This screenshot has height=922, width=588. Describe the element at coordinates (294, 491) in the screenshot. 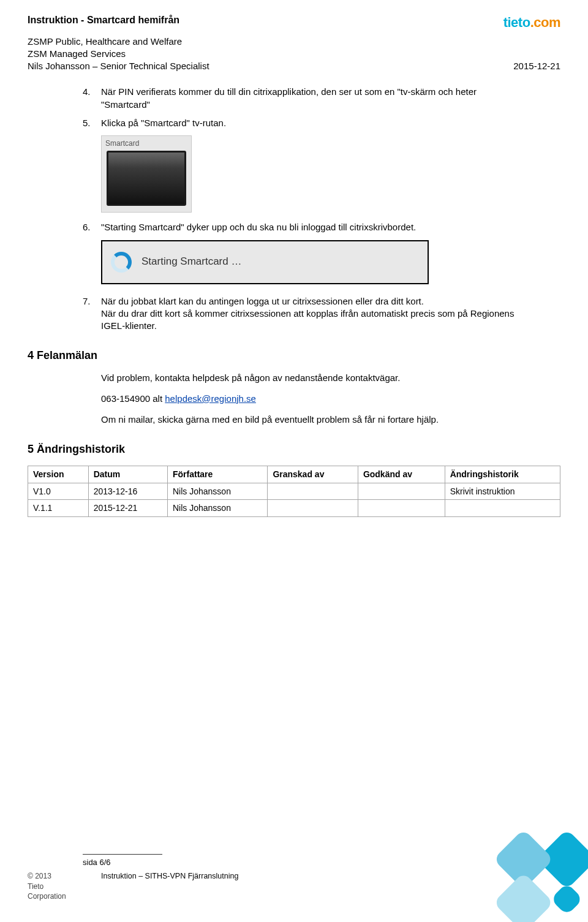

I see `table-row: V1.0 2013-12-16 Nils Johansson Skrivit i…` at that location.